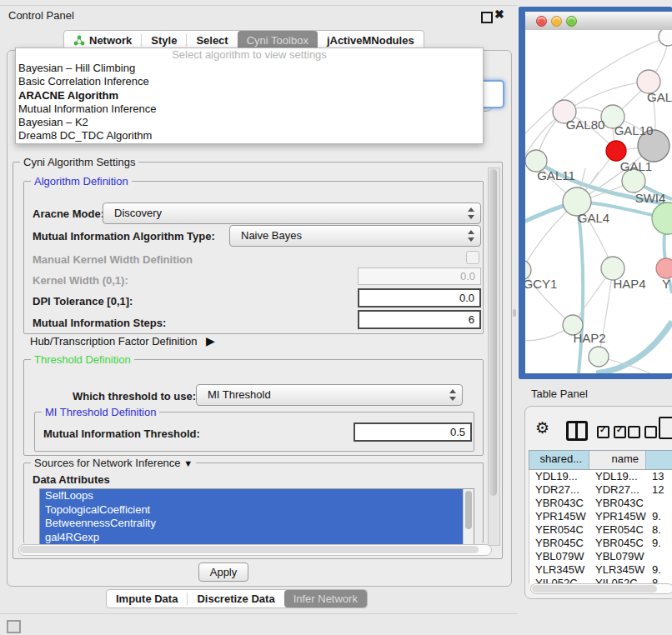 The height and width of the screenshot is (635, 672). Describe the element at coordinates (494, 357) in the screenshot. I see `settings-vertical-scrollbar` at that location.